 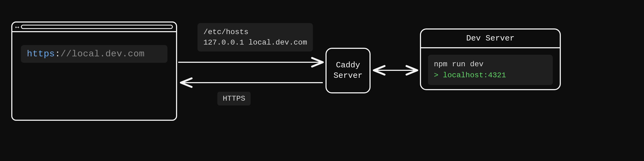 I want to click on url-display: https://local.dev.com, so click(x=94, y=54).